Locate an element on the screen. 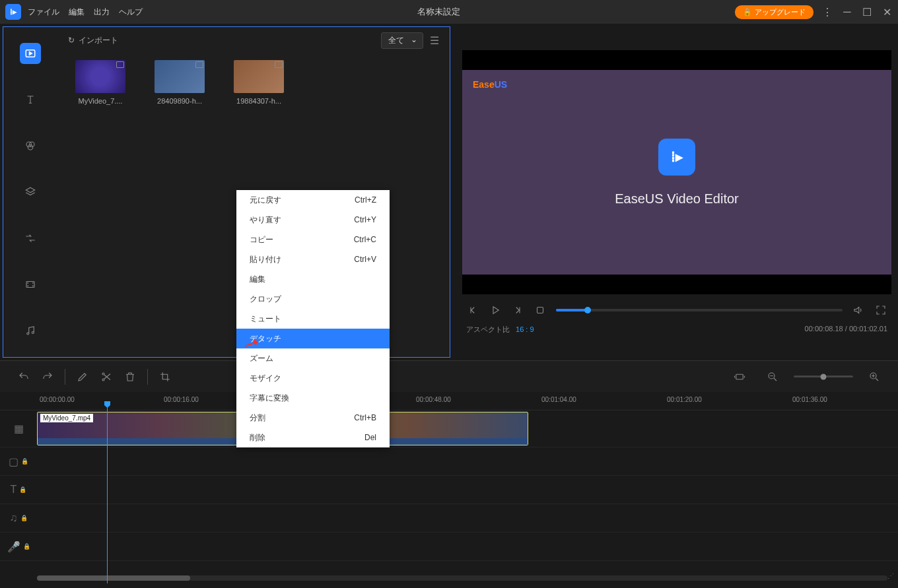 The image size is (898, 588). media-filter-select: 全て ⌄ is located at coordinates (402, 41).